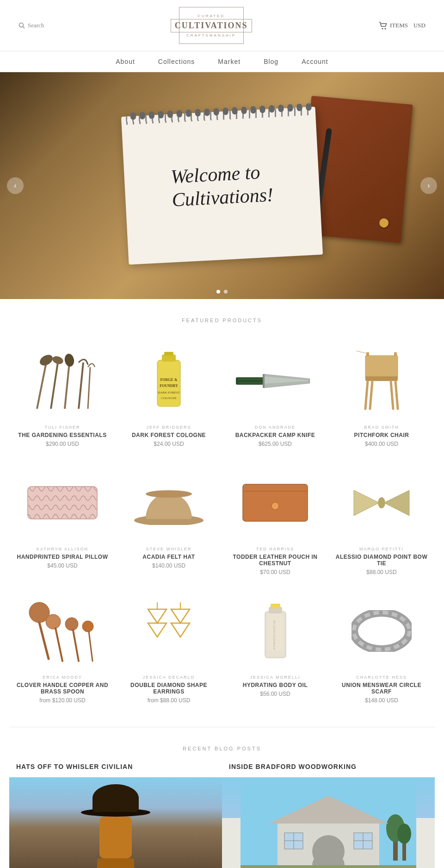 Image resolution: width=444 pixels, height=868 pixels. What do you see at coordinates (31, 25) in the screenshot?
I see `search-button: Search` at bounding box center [31, 25].